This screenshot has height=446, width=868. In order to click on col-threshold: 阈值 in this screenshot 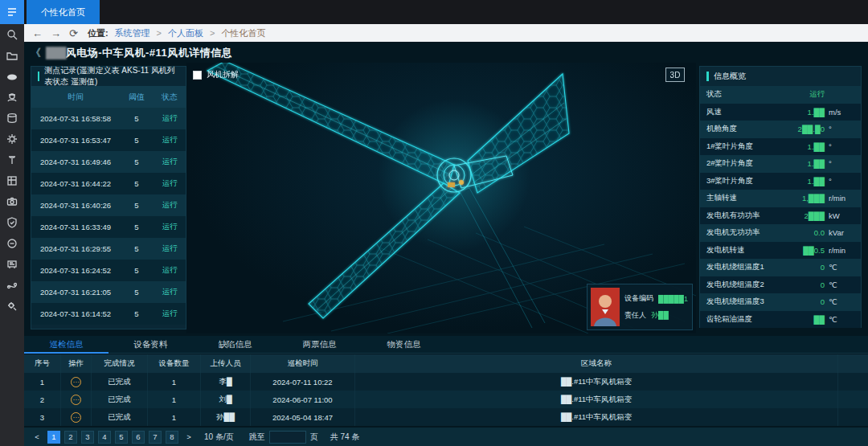, I will do `click(137, 97)`.